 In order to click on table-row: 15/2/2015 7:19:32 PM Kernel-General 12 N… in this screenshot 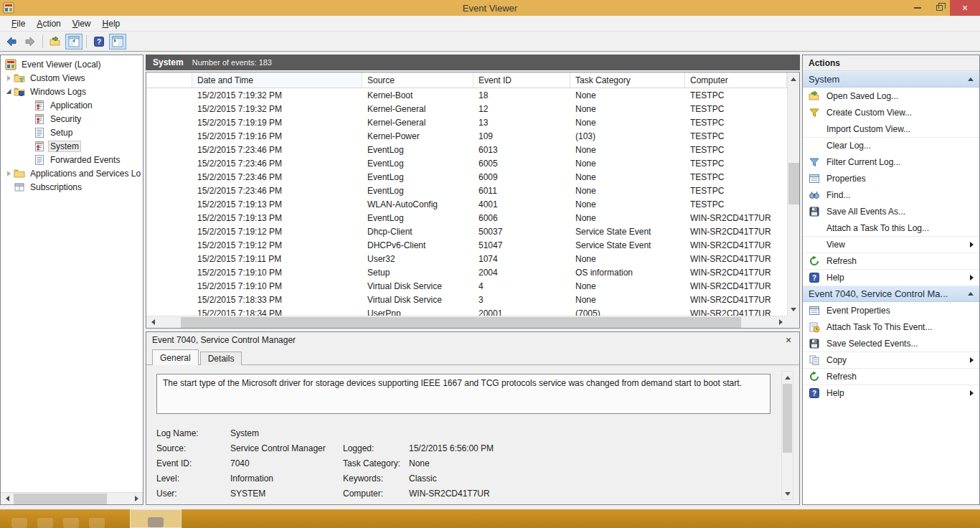, I will do `click(466, 109)`.